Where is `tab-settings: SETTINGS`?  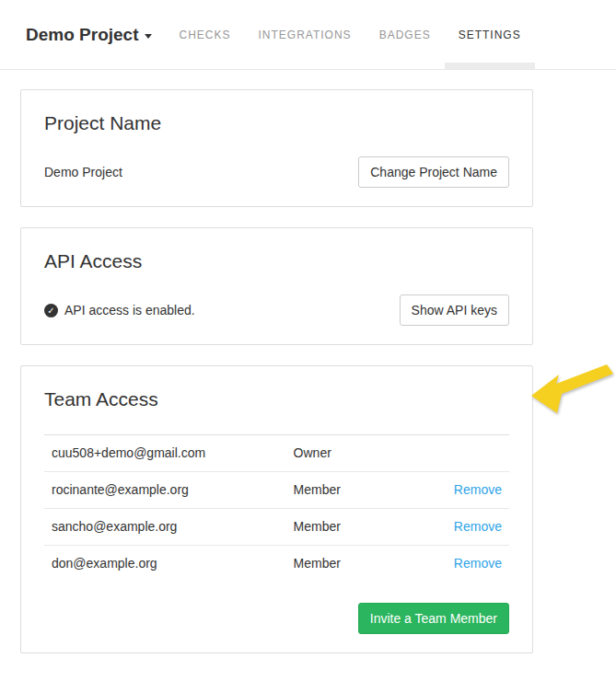
tab-settings: SETTINGS is located at coordinates (490, 35).